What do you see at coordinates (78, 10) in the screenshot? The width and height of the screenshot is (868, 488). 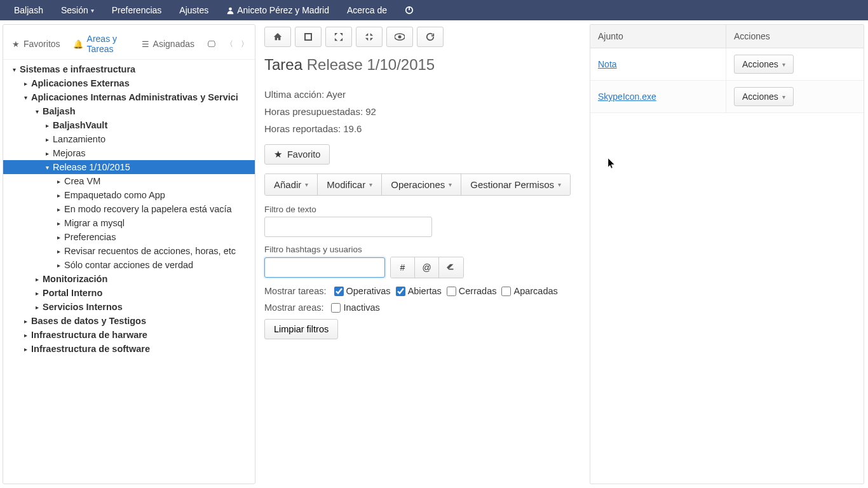 I see `session-menu: Sesión▾` at bounding box center [78, 10].